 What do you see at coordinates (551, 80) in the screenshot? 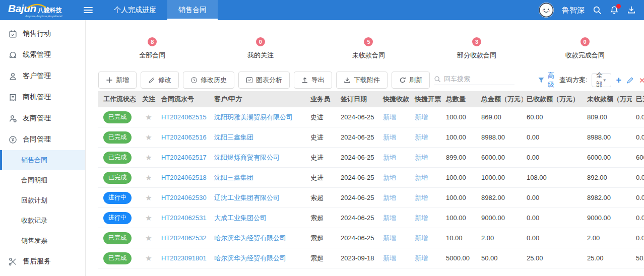
I see `advanced-search-link: 高级` at bounding box center [551, 80].